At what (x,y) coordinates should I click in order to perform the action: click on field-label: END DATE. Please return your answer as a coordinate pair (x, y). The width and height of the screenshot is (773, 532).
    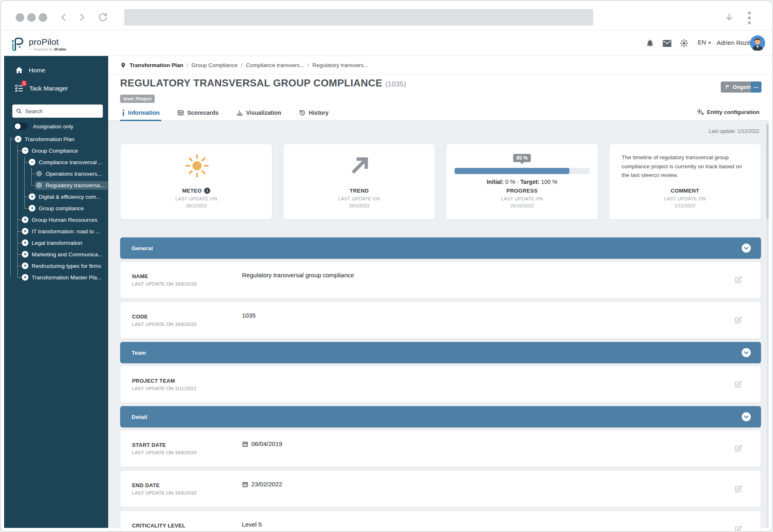
    Looking at the image, I should click on (165, 486).